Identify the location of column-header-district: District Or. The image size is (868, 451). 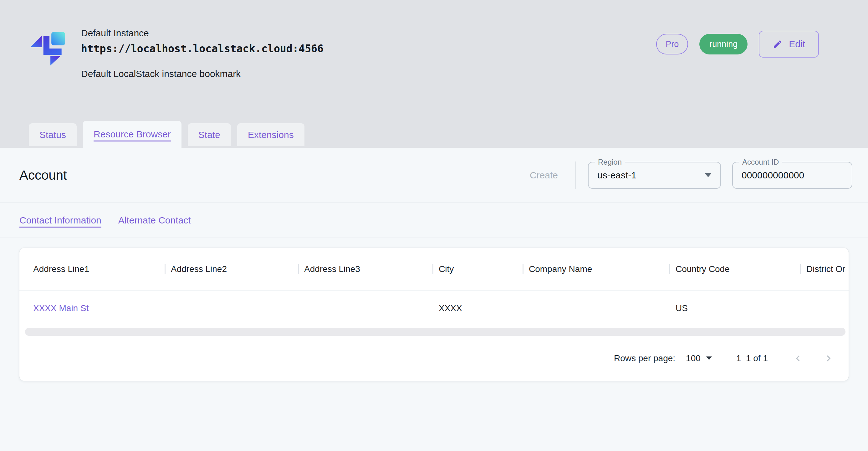
(824, 269).